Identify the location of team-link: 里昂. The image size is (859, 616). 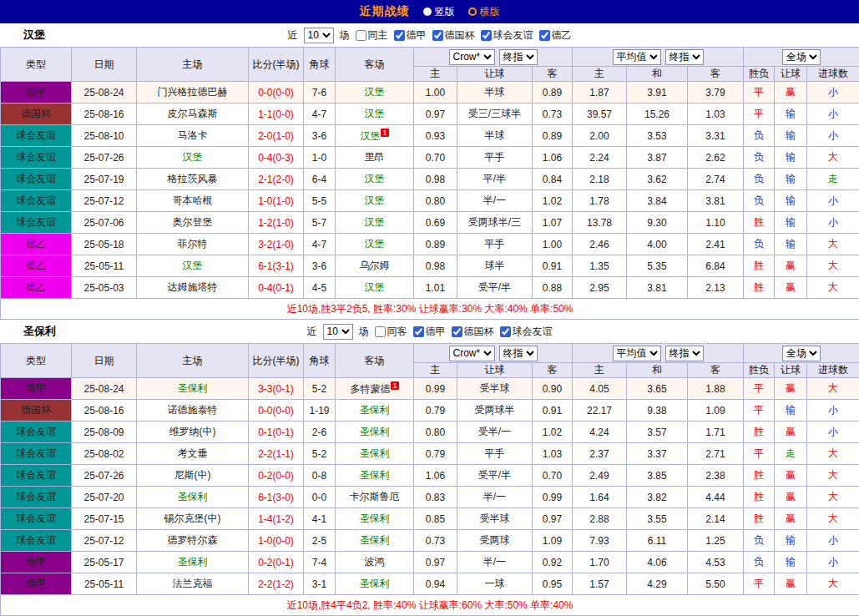
(375, 157).